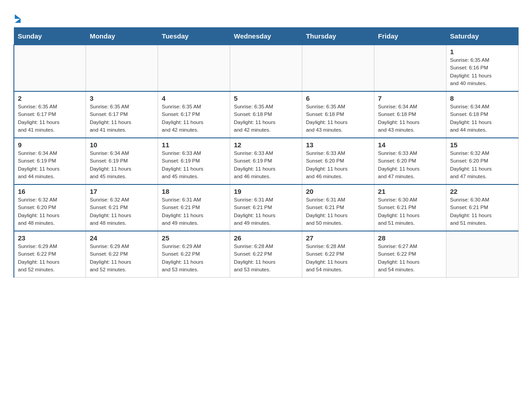  I want to click on weekday-header-sunday: Sunday, so click(50, 37).